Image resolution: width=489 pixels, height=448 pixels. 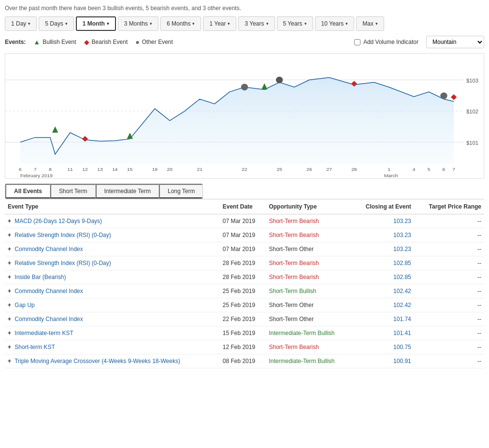 What do you see at coordinates (43, 333) in the screenshot?
I see `event-type-link: Intermediate-term KST` at bounding box center [43, 333].